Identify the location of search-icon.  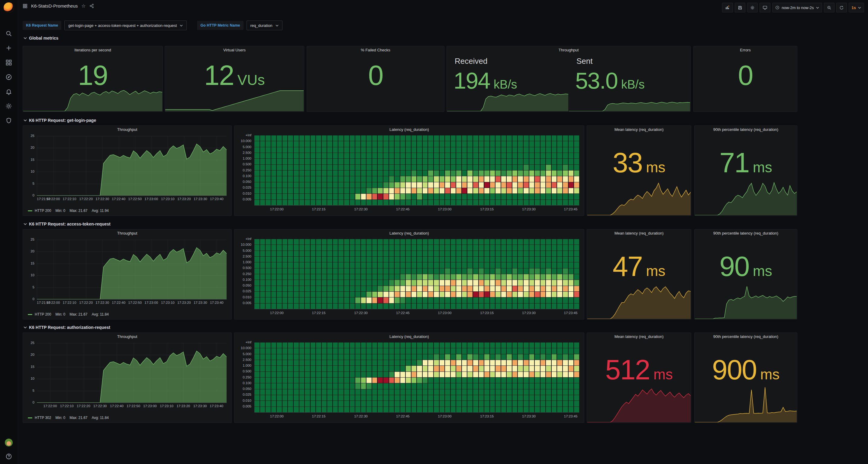
(9, 34).